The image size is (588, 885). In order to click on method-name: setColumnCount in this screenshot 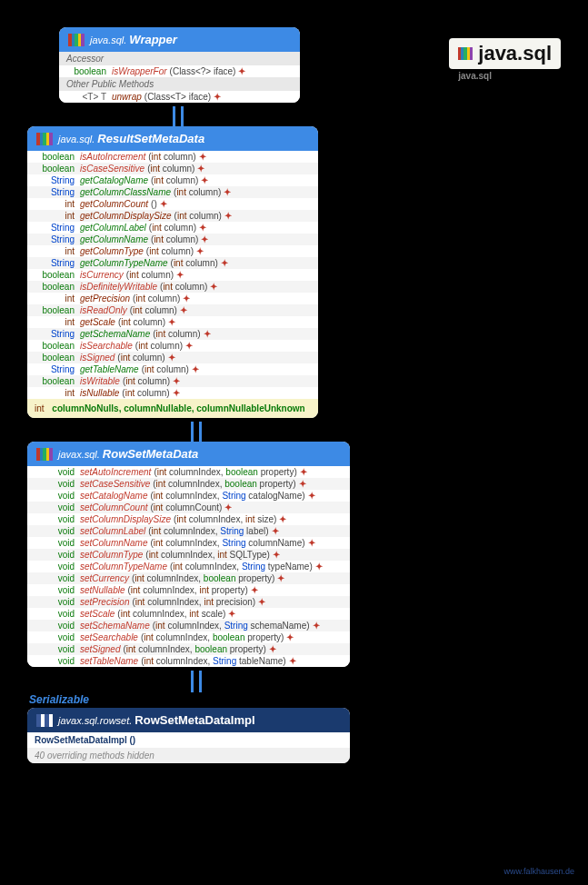, I will do `click(114, 507)`.